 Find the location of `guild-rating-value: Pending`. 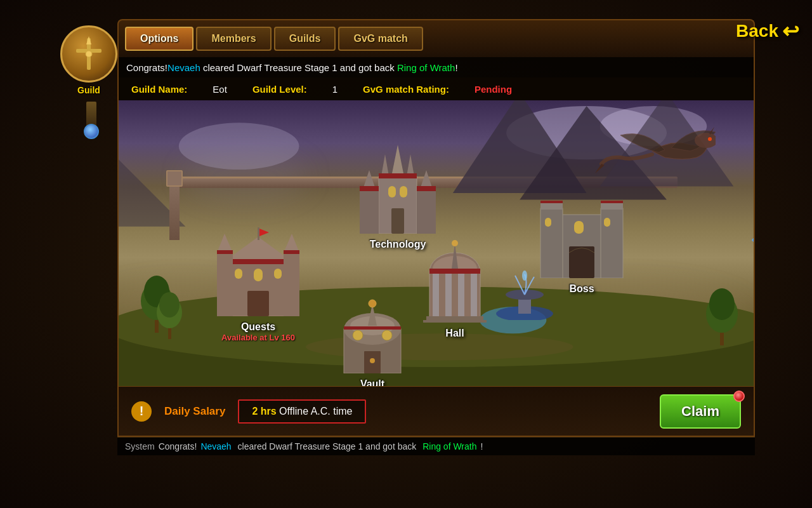

guild-rating-value: Pending is located at coordinates (494, 89).